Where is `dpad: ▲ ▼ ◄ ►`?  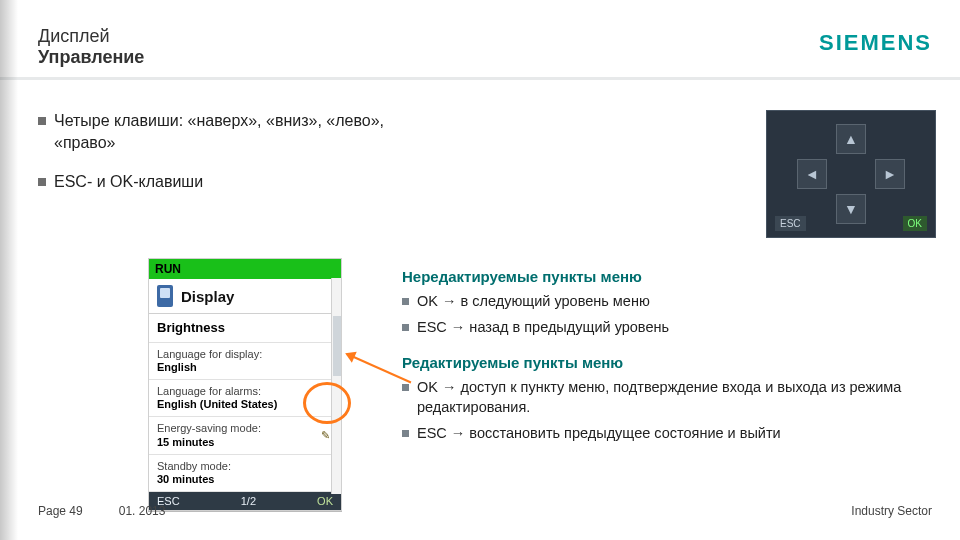
dpad: ▲ ▼ ◄ ► is located at coordinates (851, 174).